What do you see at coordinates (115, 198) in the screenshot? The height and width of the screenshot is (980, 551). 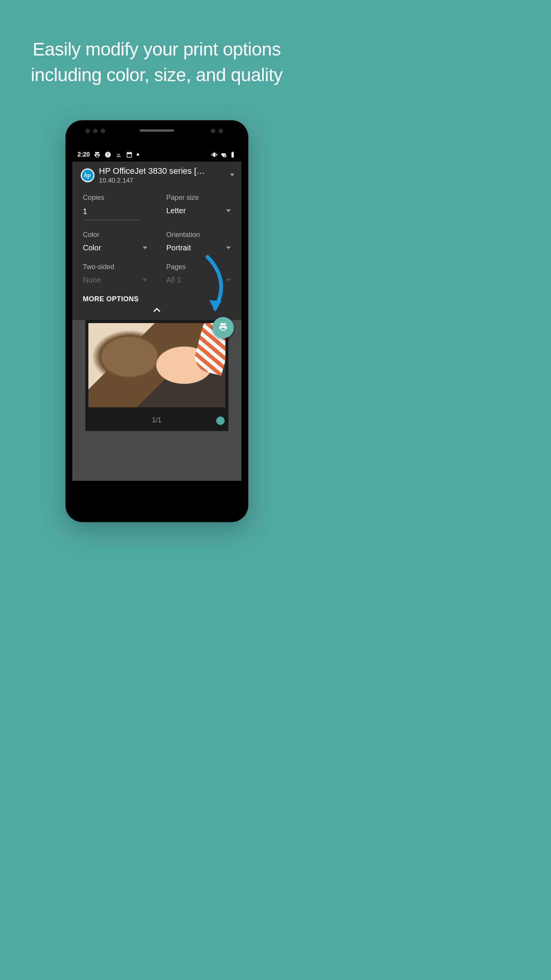 I see `copies-label: Copies` at bounding box center [115, 198].